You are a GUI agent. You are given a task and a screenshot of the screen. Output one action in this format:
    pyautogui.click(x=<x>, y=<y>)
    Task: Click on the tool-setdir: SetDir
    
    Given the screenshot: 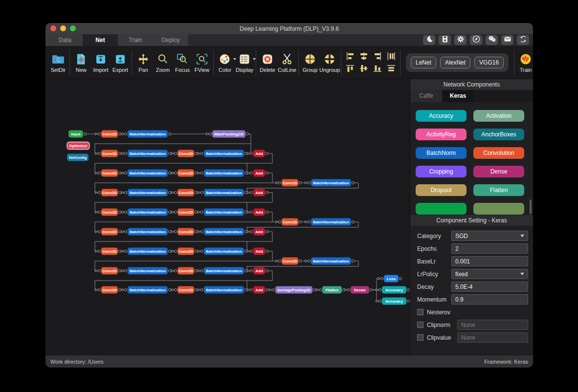 What is the action you would take?
    pyautogui.click(x=58, y=63)
    